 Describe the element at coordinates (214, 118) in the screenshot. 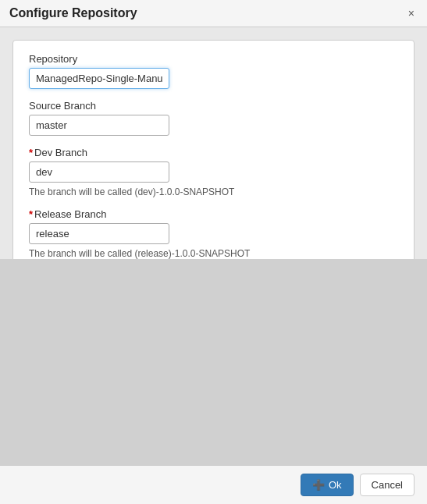

I see `source-branch-group: Source Branch` at that location.